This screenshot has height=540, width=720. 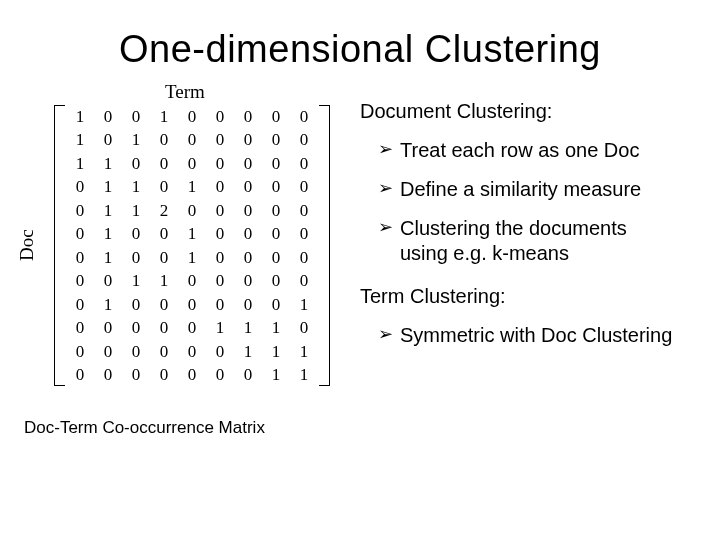 What do you see at coordinates (192, 352) in the screenshot?
I see `table-row: 000000111` at bounding box center [192, 352].